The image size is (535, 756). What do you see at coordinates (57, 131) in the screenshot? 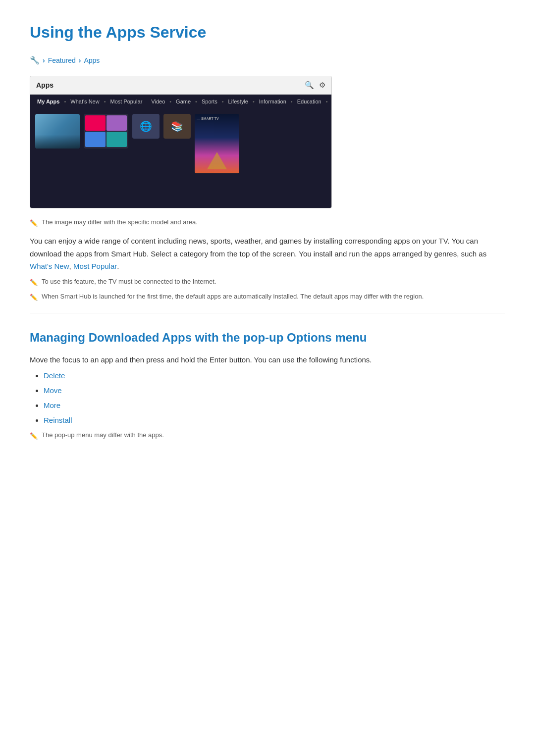
I see `tv-app-landscape` at bounding box center [57, 131].